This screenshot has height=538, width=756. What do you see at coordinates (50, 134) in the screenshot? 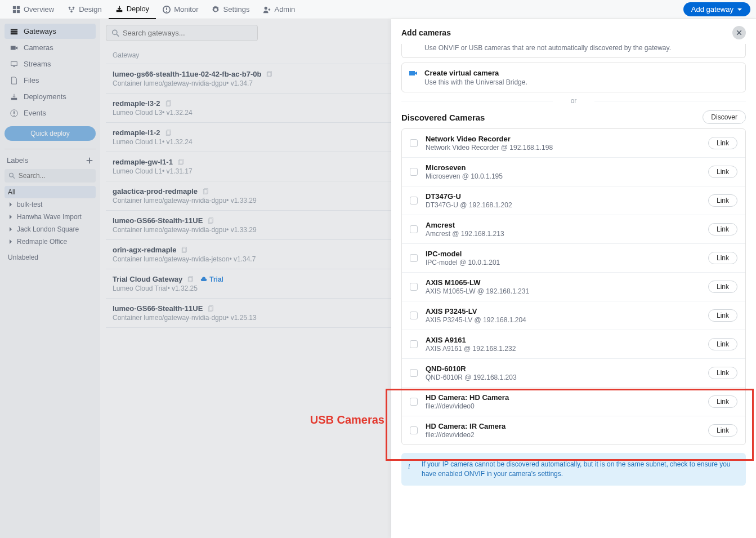
I see `quick-deploy-button: Quick deploy` at bounding box center [50, 134].